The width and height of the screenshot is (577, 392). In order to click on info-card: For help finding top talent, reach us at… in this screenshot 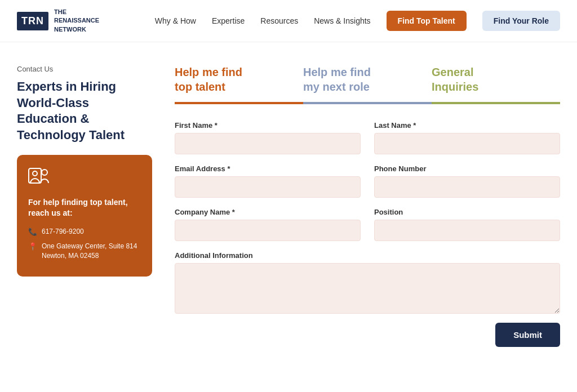, I will do `click(85, 216)`.